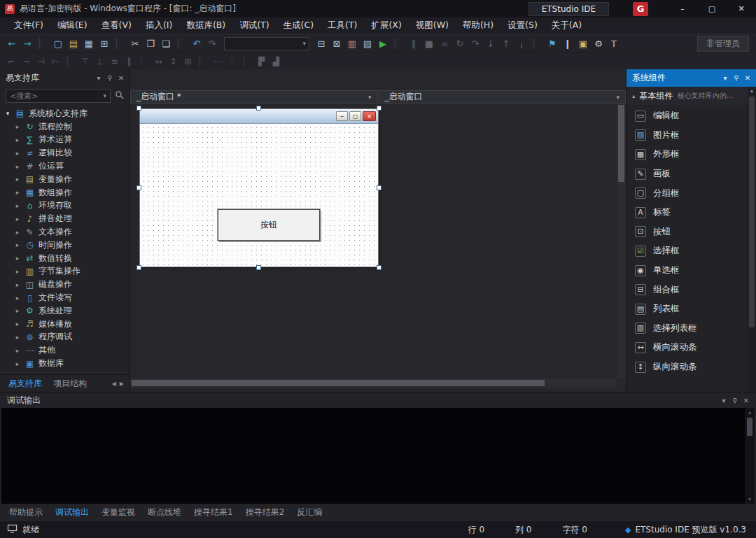  I want to click on menu-item: 设置(S), so click(522, 25).